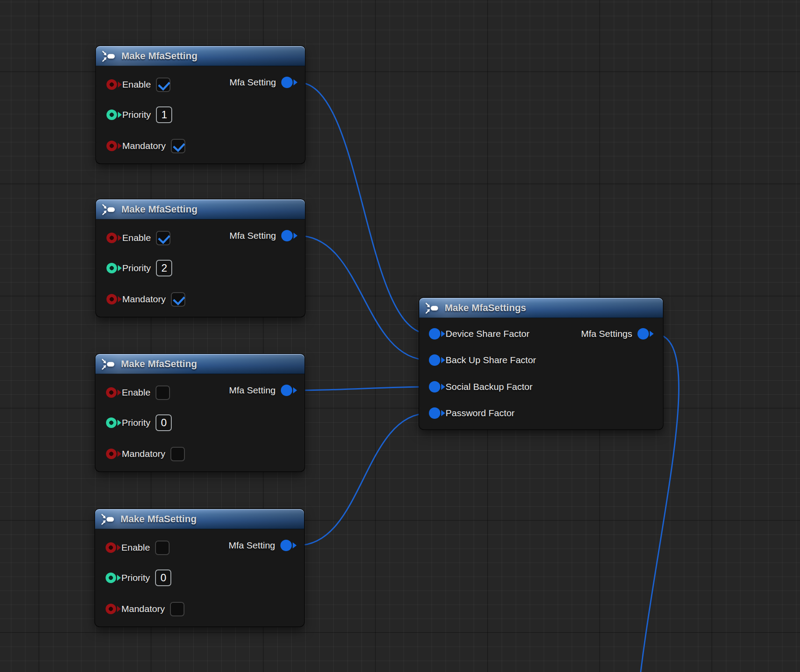 Image resolution: width=800 pixels, height=672 pixels. I want to click on node-make-mfa-setting-2: Make MfaSetting Enable Priority 2 Mandat…, so click(201, 258).